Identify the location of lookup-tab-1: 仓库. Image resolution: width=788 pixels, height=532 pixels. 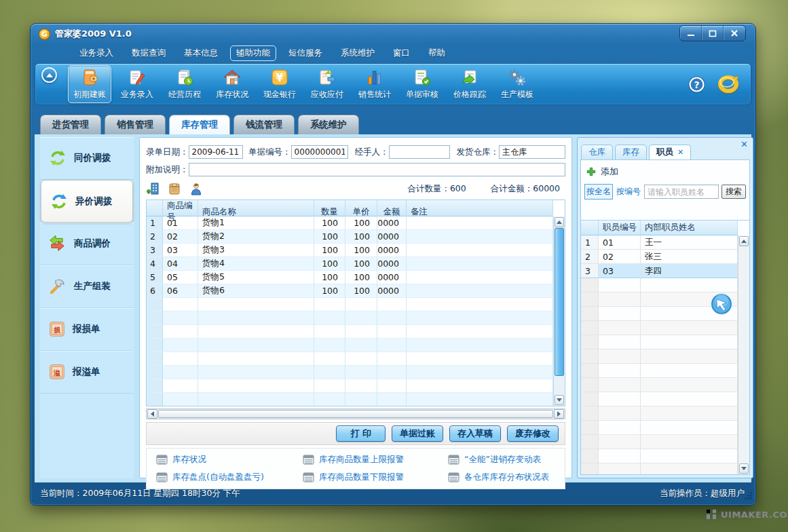
(597, 152).